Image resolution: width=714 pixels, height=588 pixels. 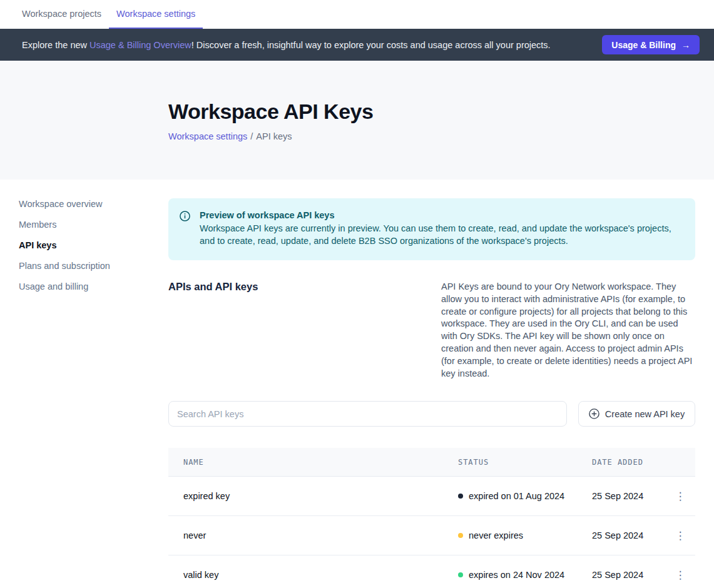 I want to click on sidebar-item-plans-subscription: Plans and subscription, so click(x=94, y=266).